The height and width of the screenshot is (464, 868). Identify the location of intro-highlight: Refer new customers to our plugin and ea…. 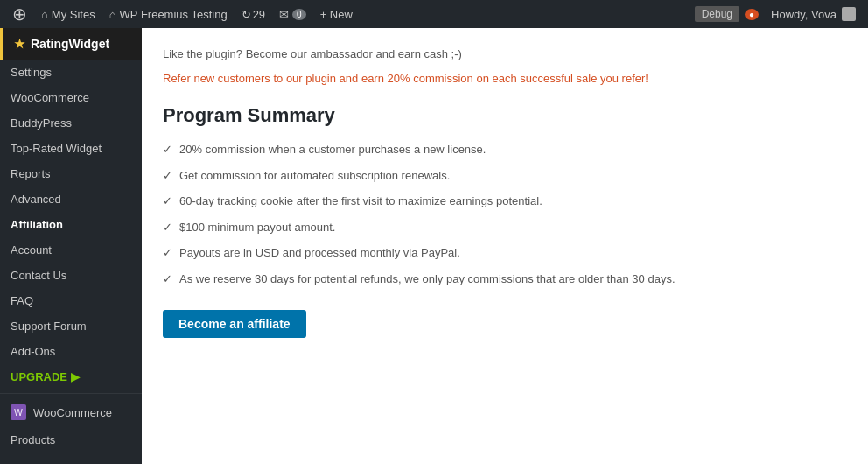
(505, 79).